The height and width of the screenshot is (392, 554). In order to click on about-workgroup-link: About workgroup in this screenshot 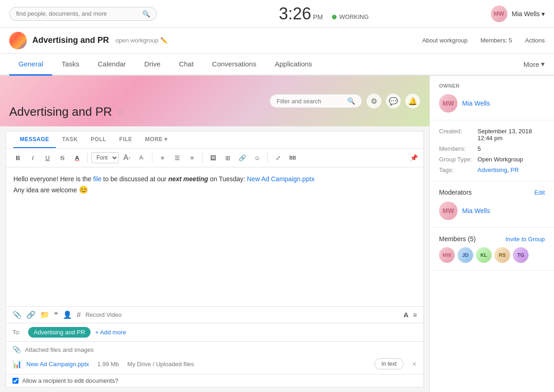, I will do `click(445, 41)`.